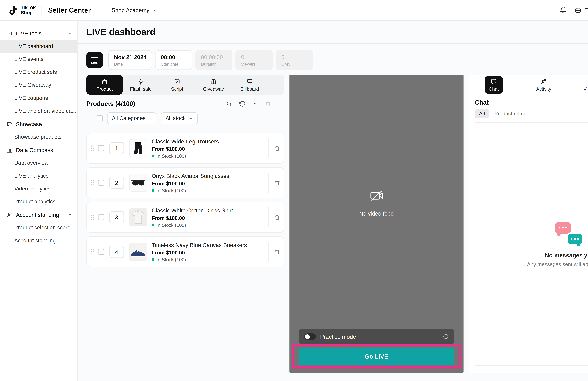  I want to click on sidebar-item-live-short-video: LIVE and short video ca..., so click(39, 111).